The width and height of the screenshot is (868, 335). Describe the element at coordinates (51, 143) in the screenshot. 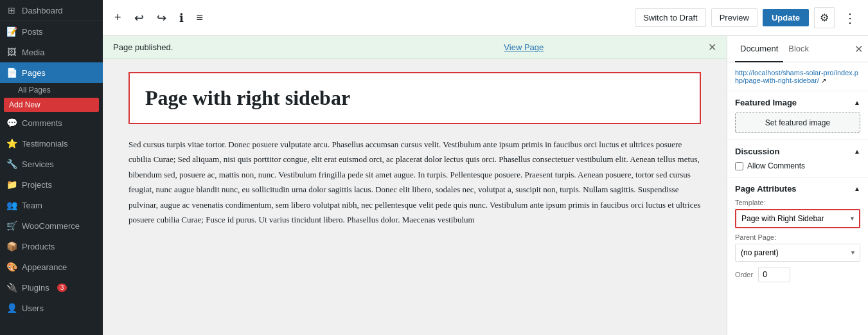

I see `sidebar-item-testimonials: ⭐ Testimonials` at that location.